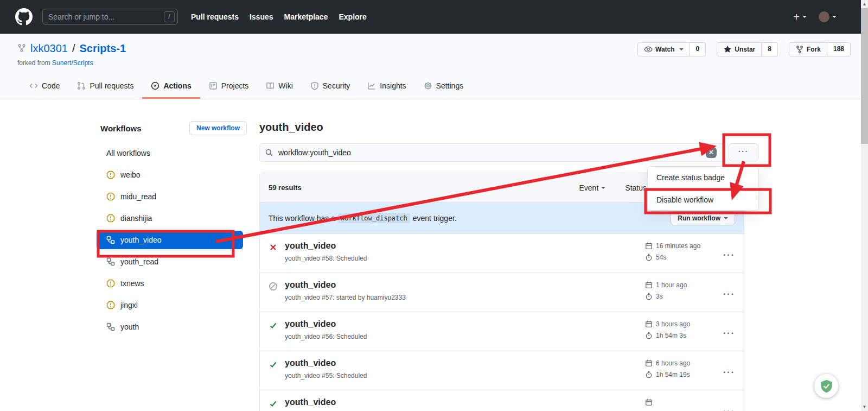  What do you see at coordinates (170, 197) in the screenshot?
I see `sidebar-item-midu-read: midu_read` at bounding box center [170, 197].